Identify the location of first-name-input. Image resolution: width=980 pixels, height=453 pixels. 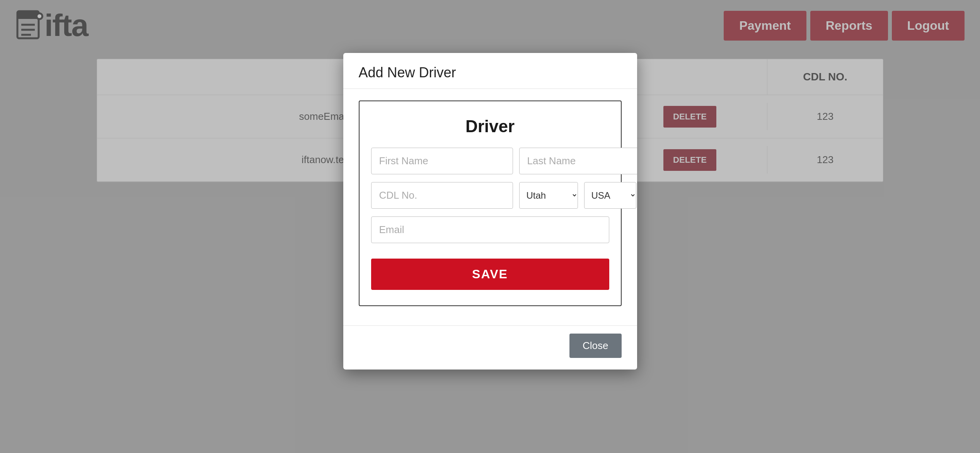
(442, 161).